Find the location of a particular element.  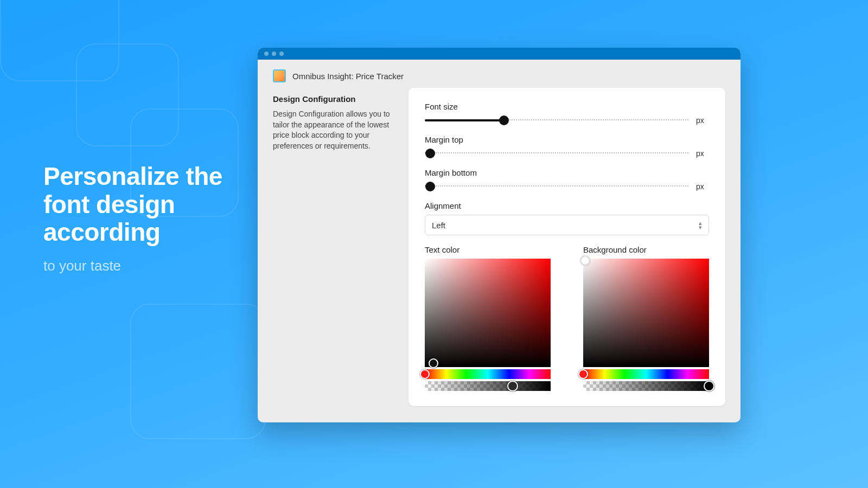

text-color-label: Text color is located at coordinates (488, 249).